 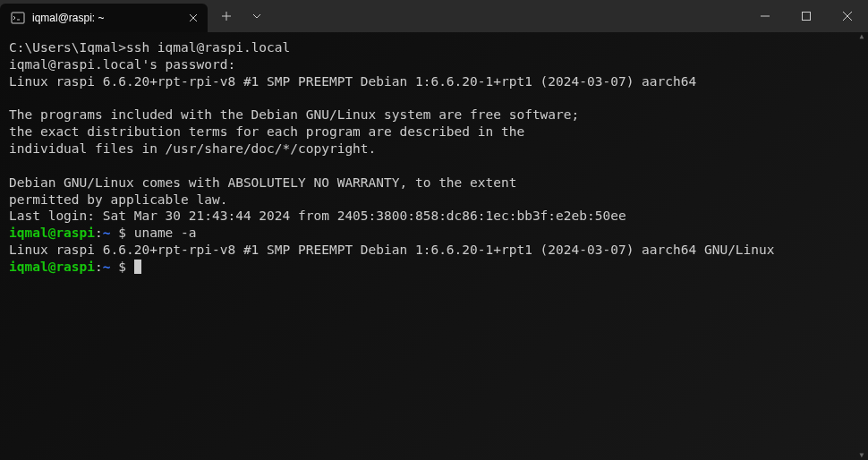 What do you see at coordinates (508, 16) in the screenshot?
I see `titlebar-drag-area` at bounding box center [508, 16].